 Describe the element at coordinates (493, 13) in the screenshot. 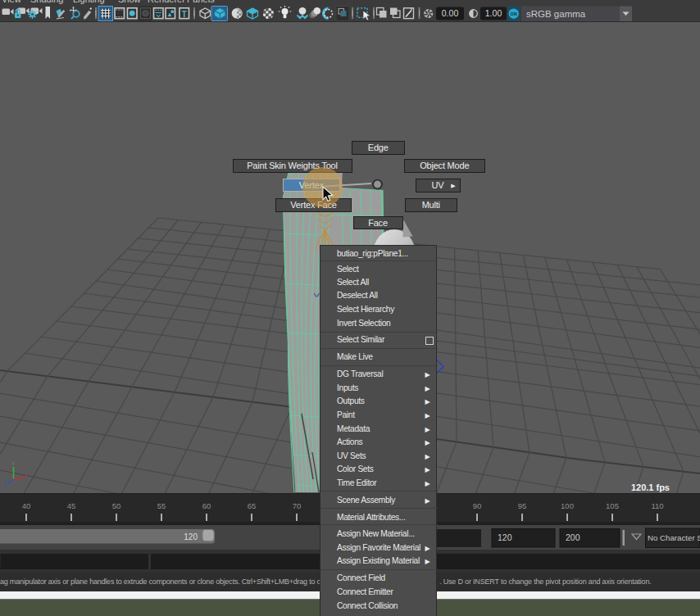

I see `svg-text: 1.00` at that location.